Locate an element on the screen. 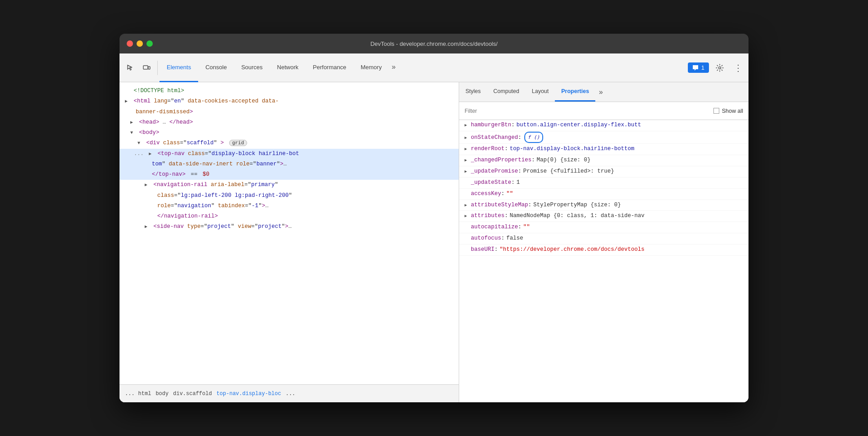 This screenshot has width=868, height=436. panel-tab-computed: Computed is located at coordinates (506, 92).